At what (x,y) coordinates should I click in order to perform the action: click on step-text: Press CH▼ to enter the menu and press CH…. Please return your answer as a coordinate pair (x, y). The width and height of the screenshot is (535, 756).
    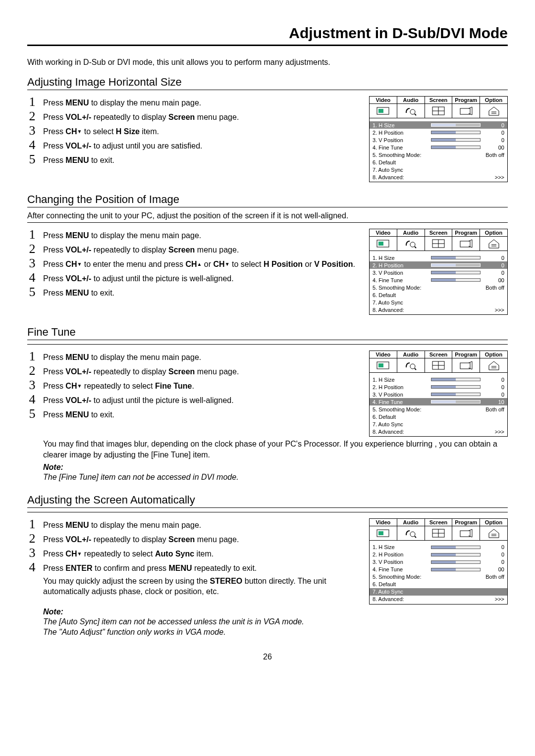
    Looking at the image, I should click on (201, 263).